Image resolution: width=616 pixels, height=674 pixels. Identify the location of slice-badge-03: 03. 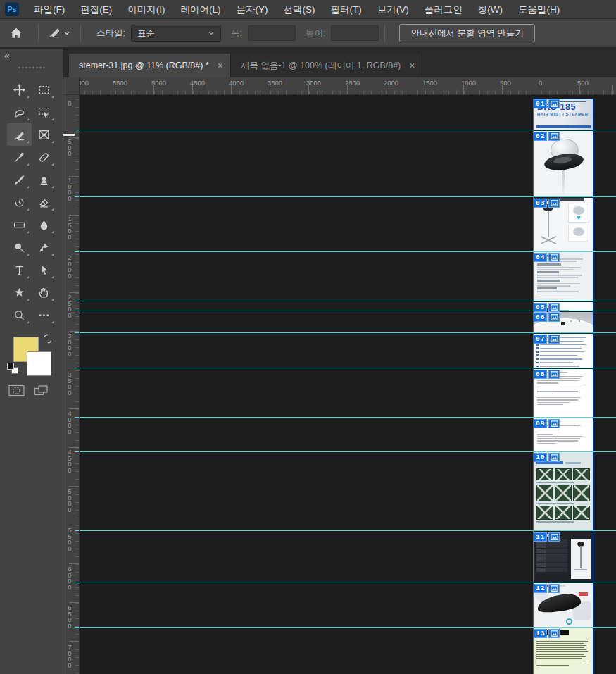
(546, 203).